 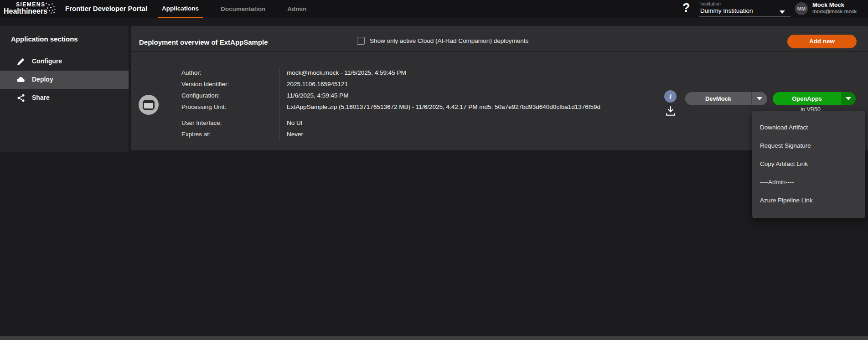 I want to click on menu-item-admin-separator: ----Admin----, so click(x=777, y=182).